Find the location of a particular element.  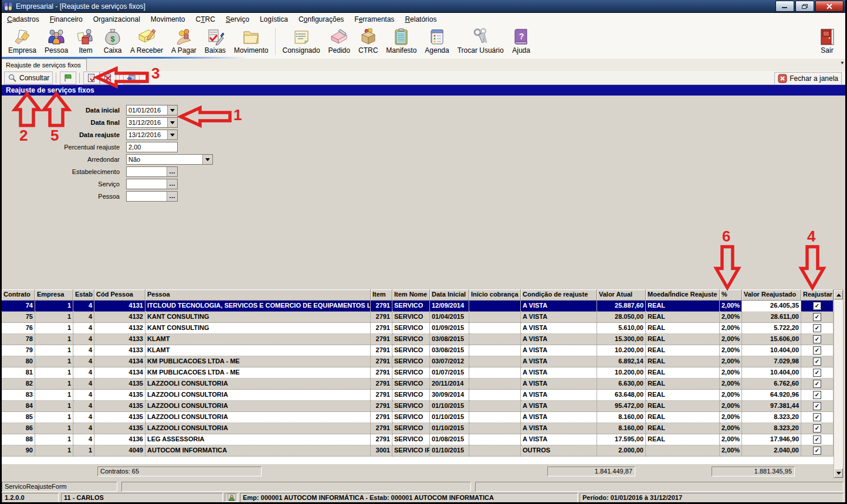

table-row-78: 78144133KLAMT2791SERVICO03/08/2015A VIST… is located at coordinates (418, 340).